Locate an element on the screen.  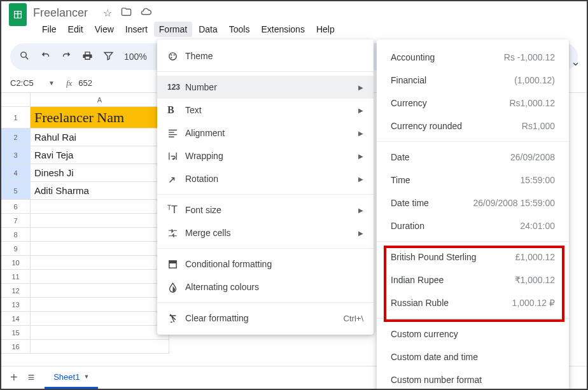
row-header: 2 is located at coordinates (16, 137).